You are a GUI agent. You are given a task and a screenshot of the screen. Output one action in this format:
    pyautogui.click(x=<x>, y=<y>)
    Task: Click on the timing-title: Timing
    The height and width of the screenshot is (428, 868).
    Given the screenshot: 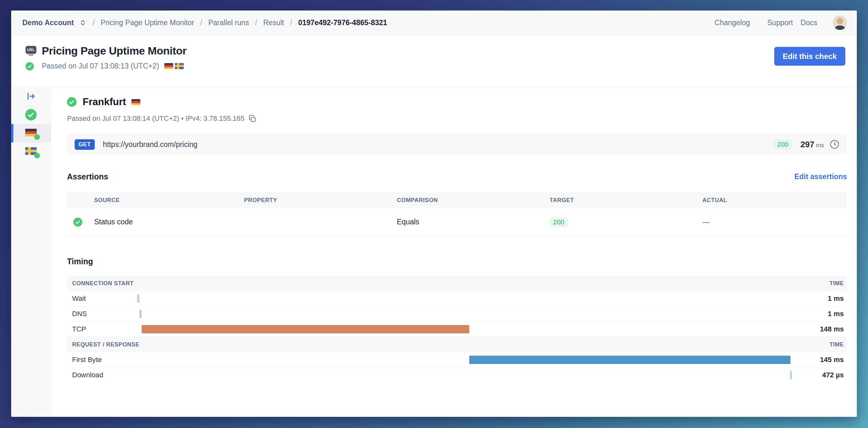 What is the action you would take?
    pyautogui.click(x=80, y=261)
    